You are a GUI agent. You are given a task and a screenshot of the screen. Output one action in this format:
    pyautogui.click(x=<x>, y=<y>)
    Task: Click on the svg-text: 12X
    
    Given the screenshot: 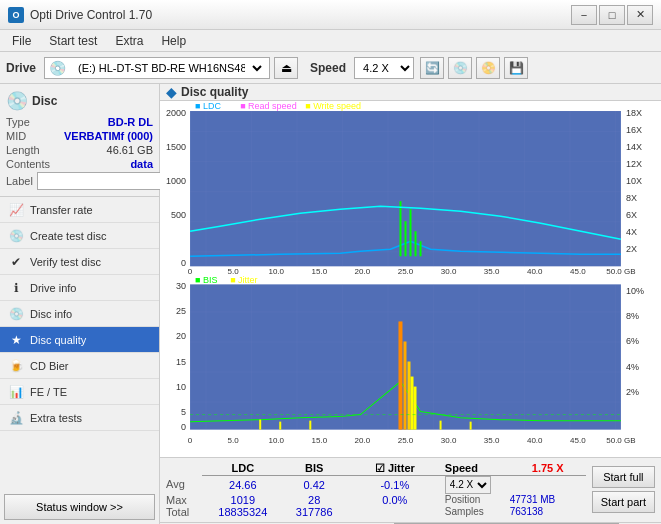 What is the action you would take?
    pyautogui.click(x=634, y=164)
    